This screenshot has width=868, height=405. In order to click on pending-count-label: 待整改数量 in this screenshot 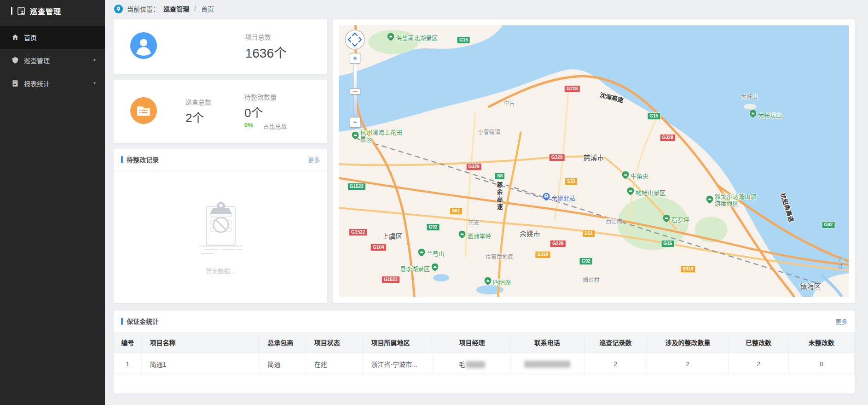, I will do `click(266, 97)`.